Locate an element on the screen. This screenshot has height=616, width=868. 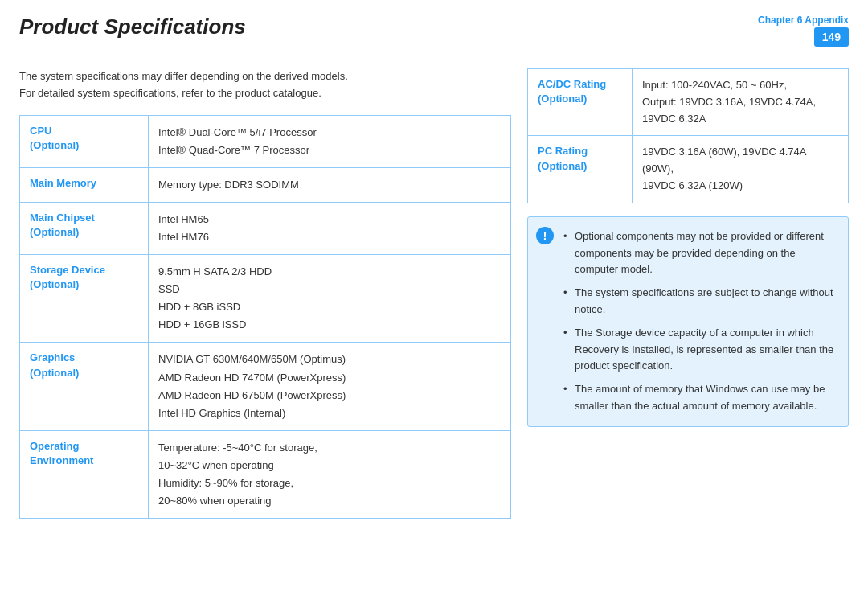
spec-label: CPU(Optional) is located at coordinates (84, 142).